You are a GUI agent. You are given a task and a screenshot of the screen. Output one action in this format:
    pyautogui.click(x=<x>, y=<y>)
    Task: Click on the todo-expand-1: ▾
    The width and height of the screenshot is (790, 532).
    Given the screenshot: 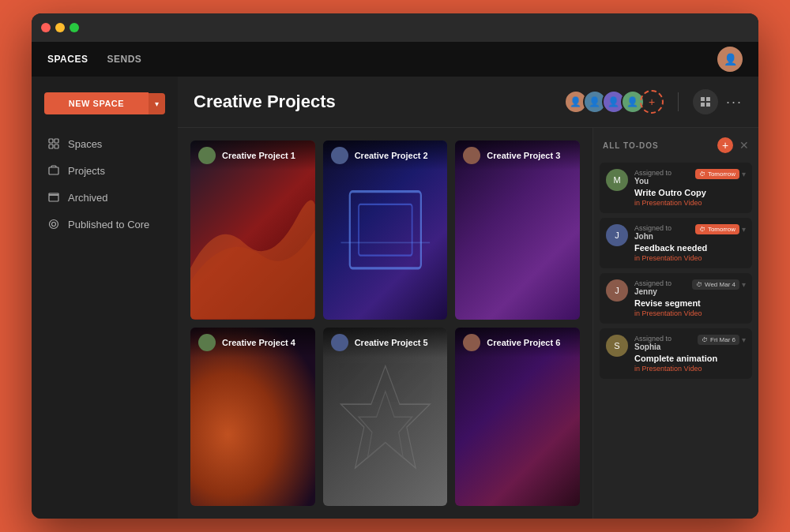 What is the action you would take?
    pyautogui.click(x=744, y=229)
    